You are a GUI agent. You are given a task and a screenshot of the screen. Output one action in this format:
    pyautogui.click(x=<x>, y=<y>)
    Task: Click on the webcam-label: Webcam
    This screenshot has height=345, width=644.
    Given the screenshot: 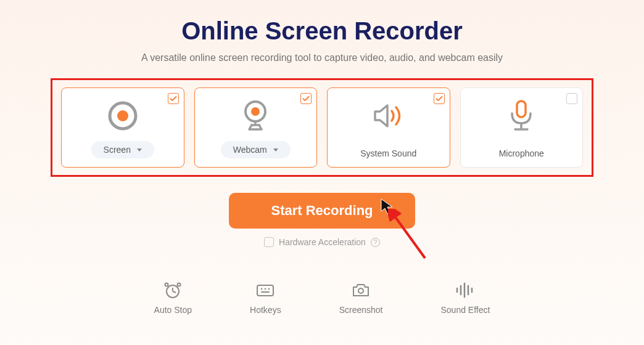 What is the action you would take?
    pyautogui.click(x=250, y=150)
    